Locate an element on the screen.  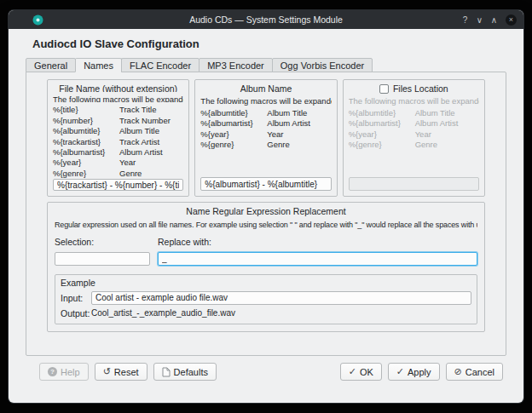
selection-label: Selection: is located at coordinates (102, 242).